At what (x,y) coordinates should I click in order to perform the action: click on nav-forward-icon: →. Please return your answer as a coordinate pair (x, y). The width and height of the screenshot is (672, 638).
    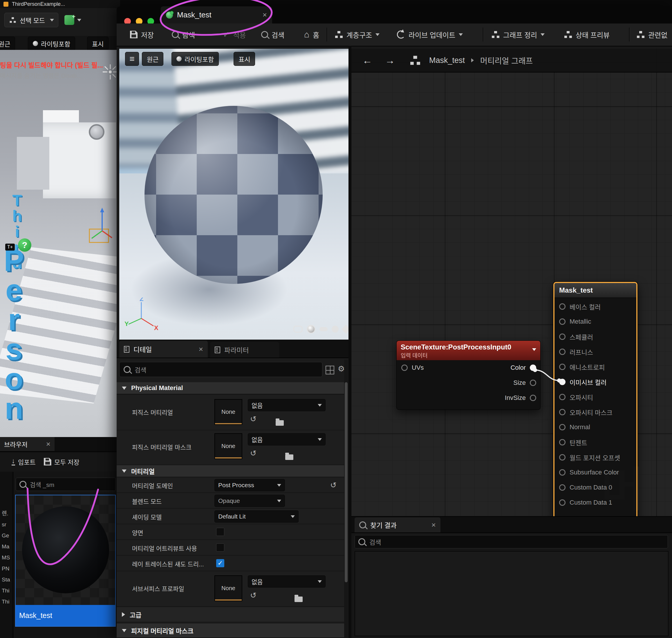
    Looking at the image, I should click on (390, 61).